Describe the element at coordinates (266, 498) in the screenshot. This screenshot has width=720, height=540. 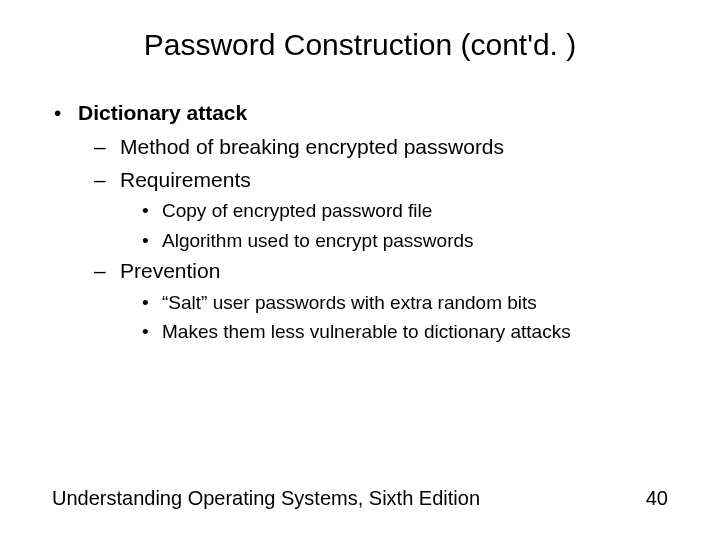
I see `footer-book-title: Understanding Operating Systems, Sixth E…` at that location.